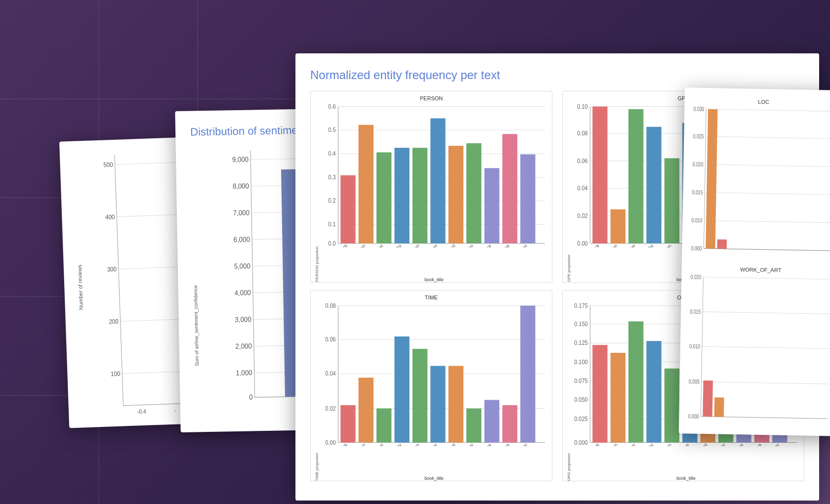  I want to click on svg-text: 300, so click(112, 269).